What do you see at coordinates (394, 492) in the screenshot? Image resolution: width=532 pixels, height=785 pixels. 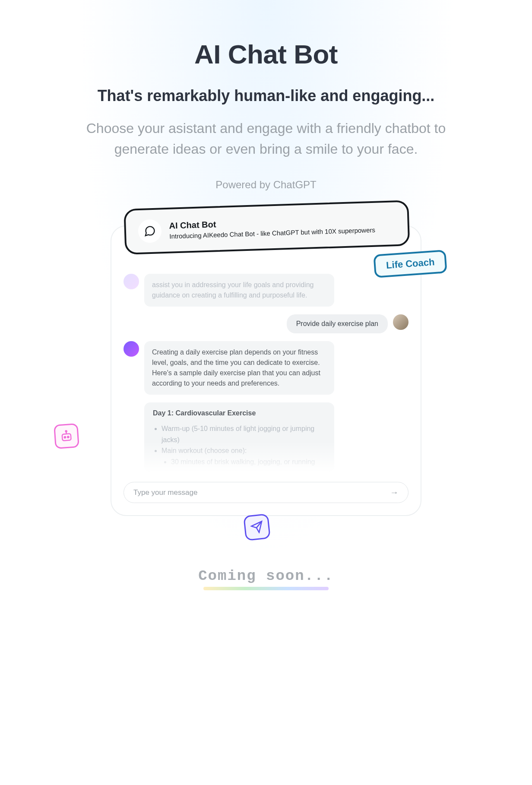 I see `send-arrow-icon: →` at bounding box center [394, 492].